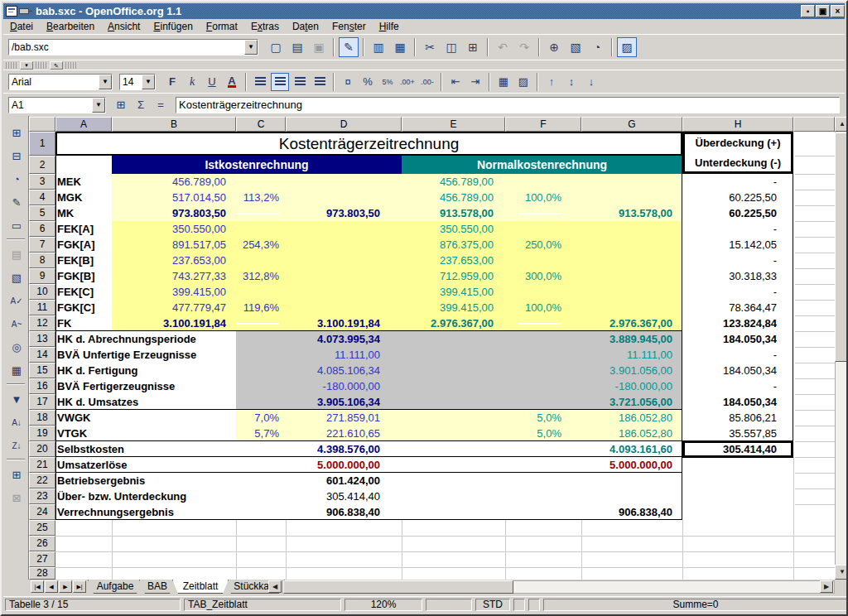  Describe the element at coordinates (344, 124) in the screenshot. I see `column-header-D: D` at that location.